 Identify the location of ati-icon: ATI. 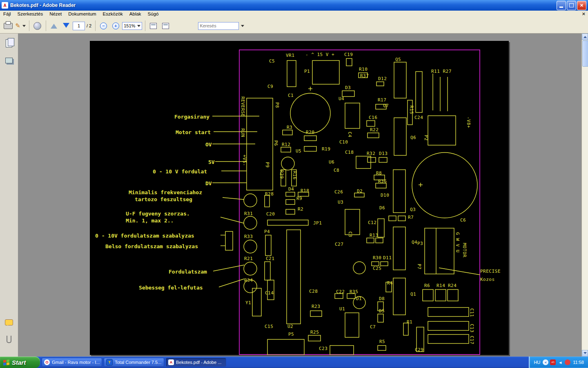
(553, 362).